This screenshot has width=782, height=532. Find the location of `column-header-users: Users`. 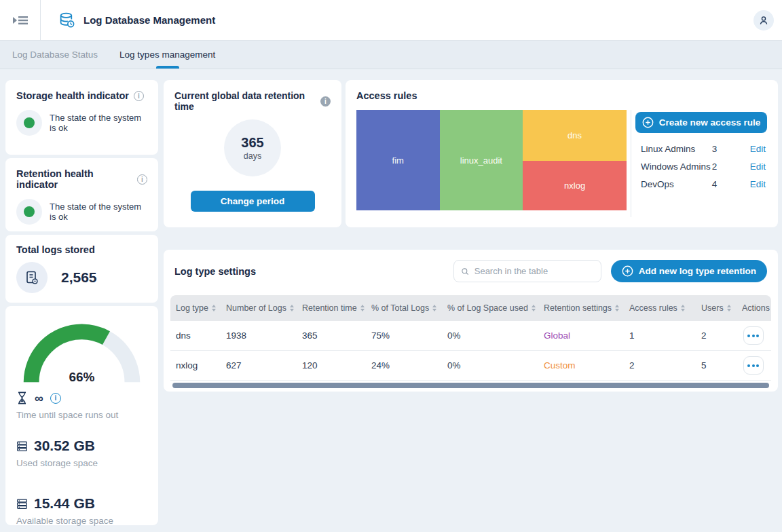

column-header-users: Users is located at coordinates (715, 308).